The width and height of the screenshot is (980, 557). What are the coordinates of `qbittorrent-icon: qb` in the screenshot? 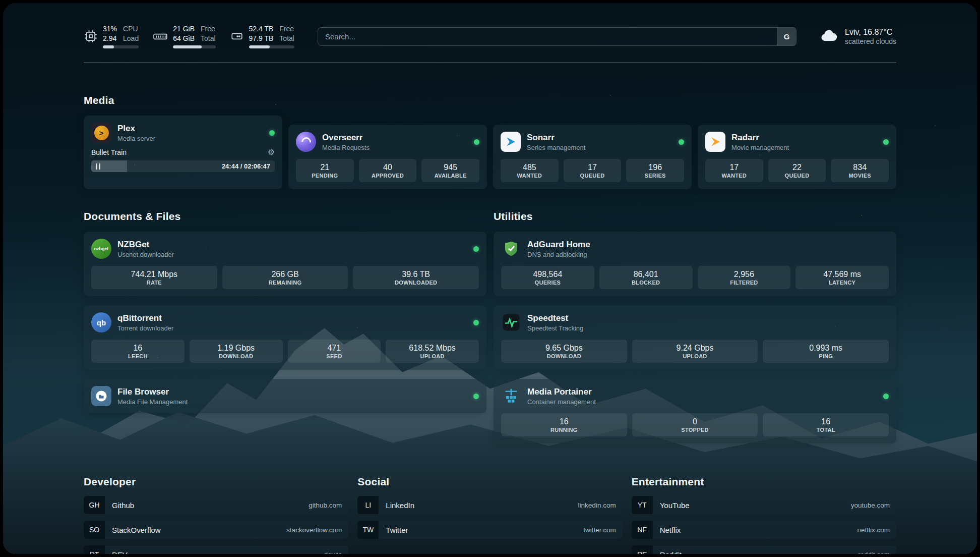 It's located at (101, 322).